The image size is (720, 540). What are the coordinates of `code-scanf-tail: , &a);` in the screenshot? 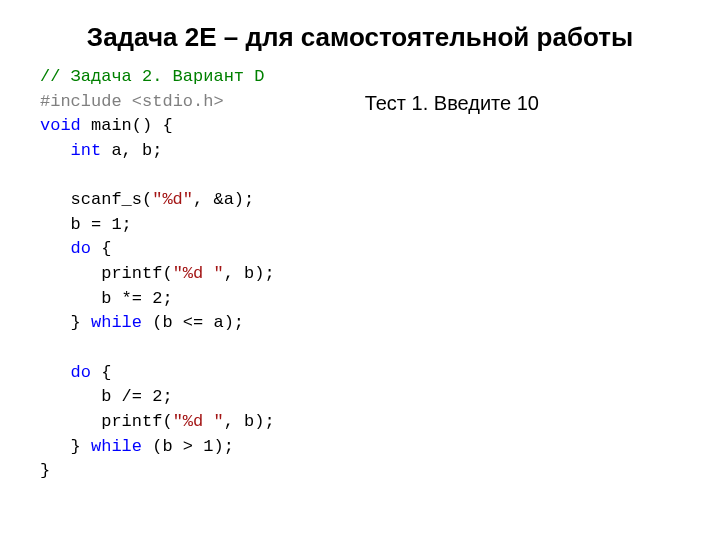 It's located at (224, 200).